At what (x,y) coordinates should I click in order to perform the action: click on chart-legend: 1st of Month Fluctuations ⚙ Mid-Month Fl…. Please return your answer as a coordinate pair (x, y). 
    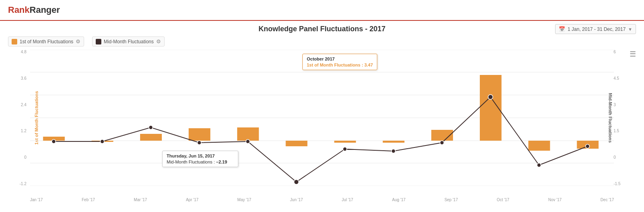
    Looking at the image, I should click on (322, 42).